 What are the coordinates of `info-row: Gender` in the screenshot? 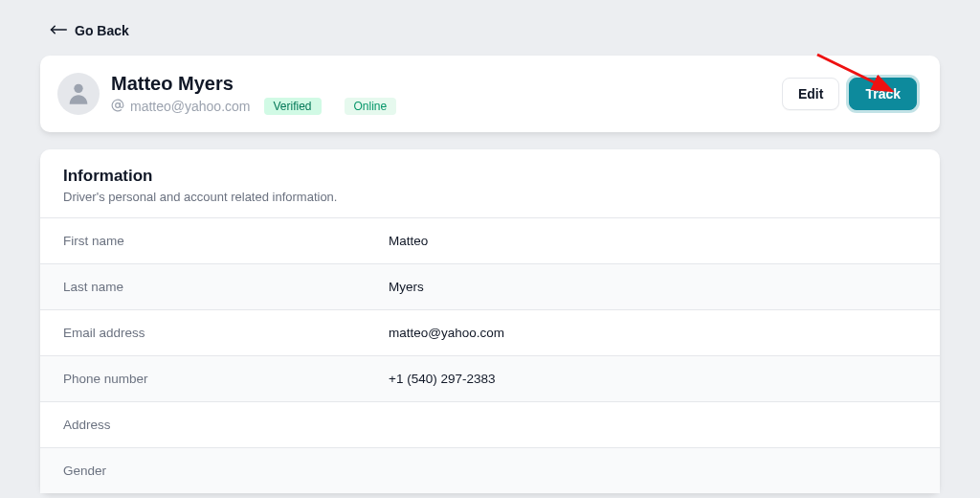 It's located at (490, 470).